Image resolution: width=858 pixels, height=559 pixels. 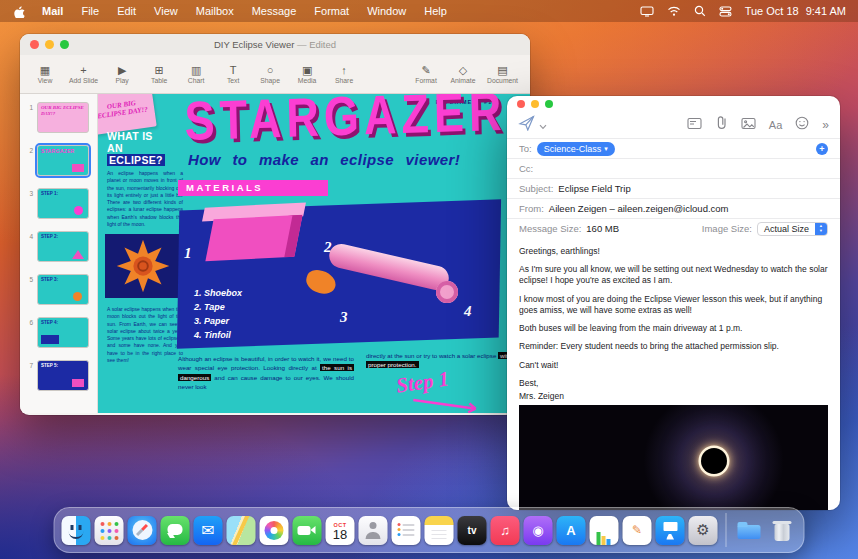 What do you see at coordinates (90, 11) in the screenshot?
I see `menu-item-file: File` at bounding box center [90, 11].